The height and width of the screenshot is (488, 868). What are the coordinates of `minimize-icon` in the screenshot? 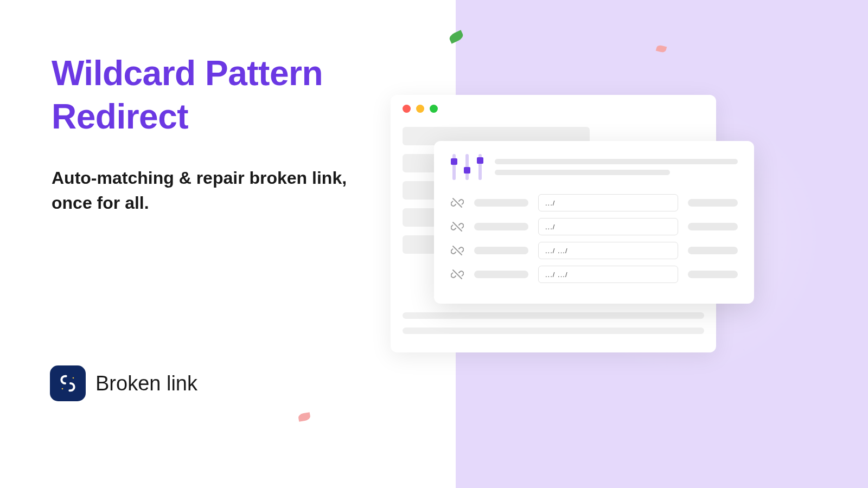 It's located at (420, 108).